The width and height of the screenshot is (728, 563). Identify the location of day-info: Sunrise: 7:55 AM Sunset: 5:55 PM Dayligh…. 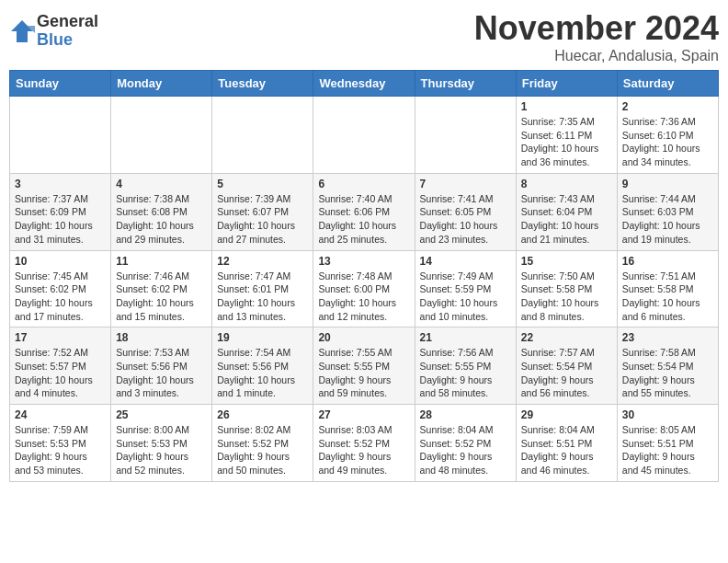
(364, 373).